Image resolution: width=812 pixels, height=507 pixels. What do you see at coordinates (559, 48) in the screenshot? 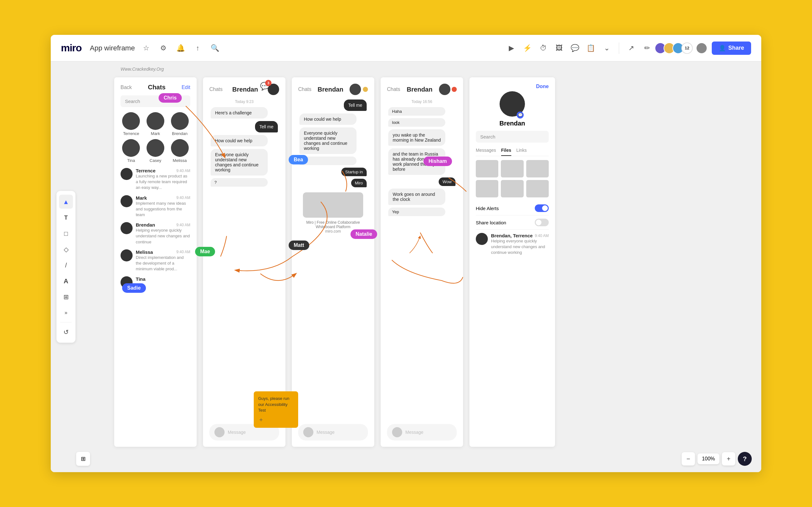
I see `frame-icon: 🖼` at bounding box center [559, 48].